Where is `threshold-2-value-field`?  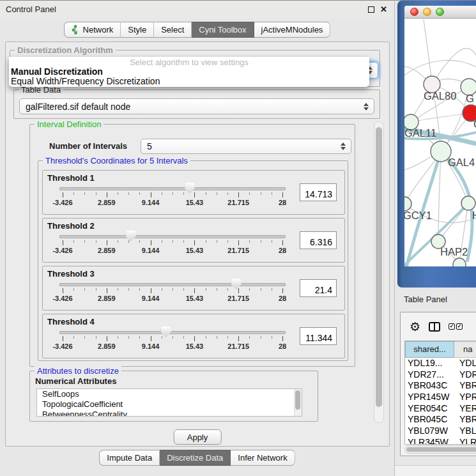
threshold-2-value-field is located at coordinates (318, 240).